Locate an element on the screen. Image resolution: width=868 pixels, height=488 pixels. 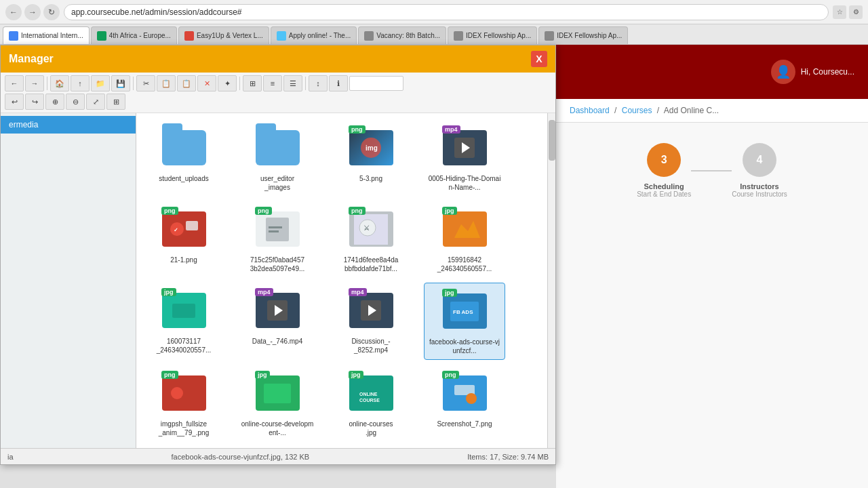
breadcrumb-dashboard: Dashboard is located at coordinates (590, 110).